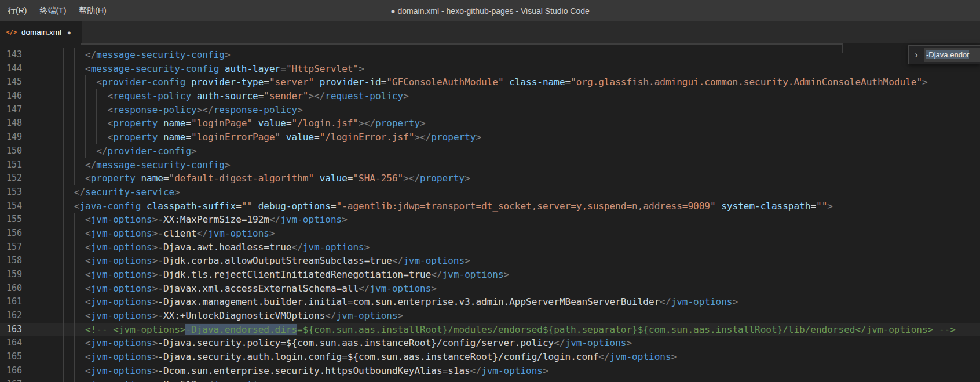 Image resolution: width=980 pixels, height=382 pixels. What do you see at coordinates (336, 343) in the screenshot?
I see `code-text: <jvm-options>-Djava.security.policy=${co…` at bounding box center [336, 343].